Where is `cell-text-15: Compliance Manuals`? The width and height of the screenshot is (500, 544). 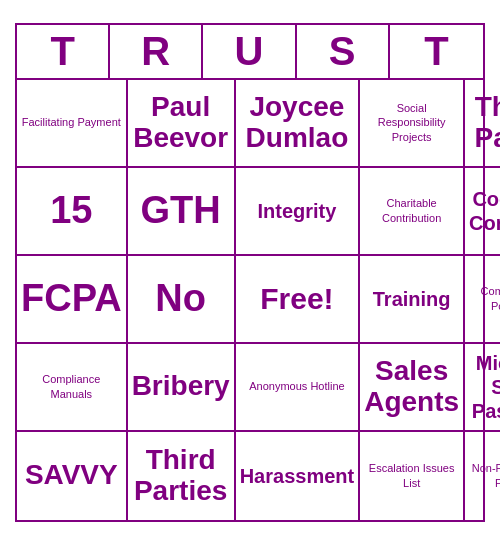 cell-text-15: Compliance Manuals is located at coordinates (72, 386).